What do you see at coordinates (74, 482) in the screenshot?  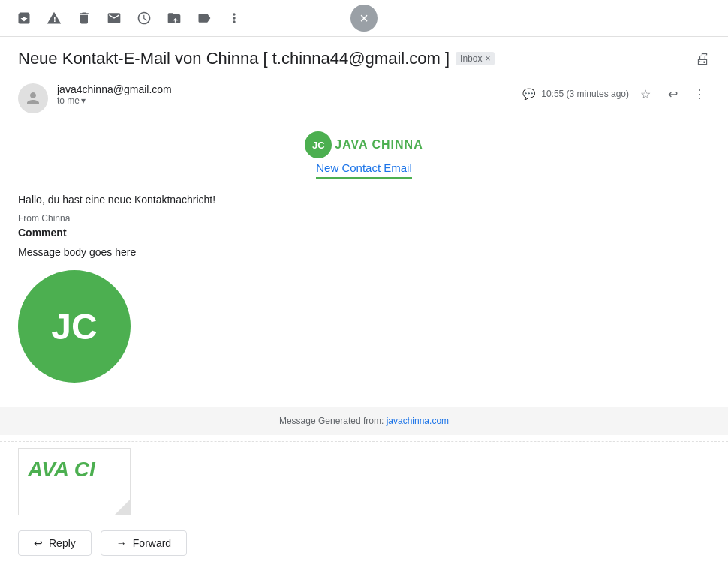 I see `thumbnail-preview: AVA CI` at bounding box center [74, 482].